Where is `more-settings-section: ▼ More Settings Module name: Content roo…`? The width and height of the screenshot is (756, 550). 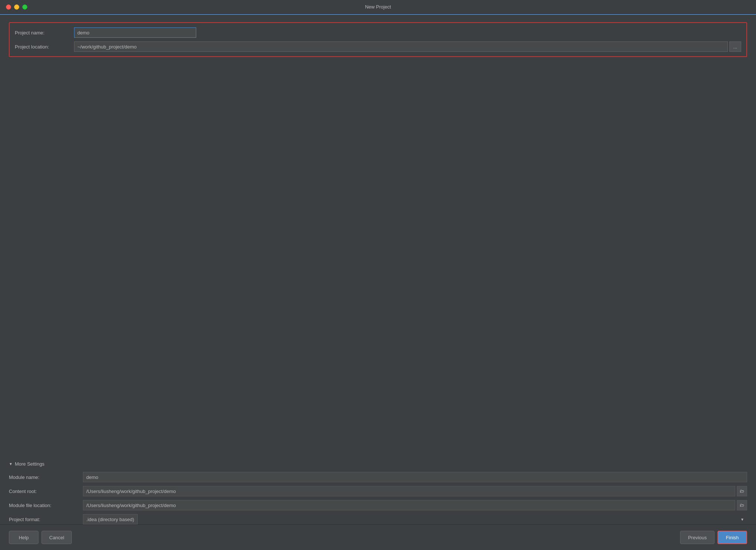 more-settings-section: ▼ More Settings Module name: Content roo… is located at coordinates (378, 493).